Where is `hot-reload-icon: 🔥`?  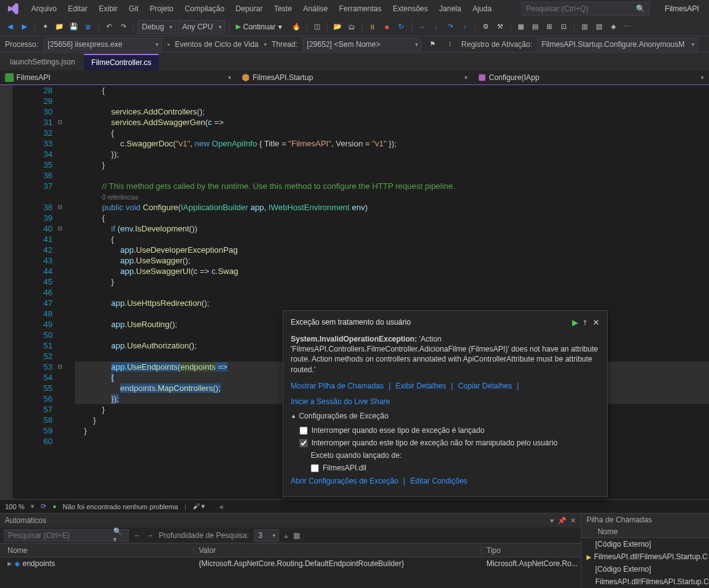 hot-reload-icon: 🔥 is located at coordinates (296, 27).